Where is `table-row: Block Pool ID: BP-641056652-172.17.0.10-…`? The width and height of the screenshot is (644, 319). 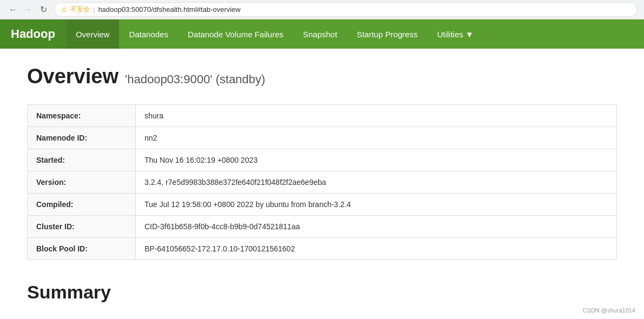
table-row: Block Pool ID: BP-641056652-172.17.0.10-… is located at coordinates (323, 249).